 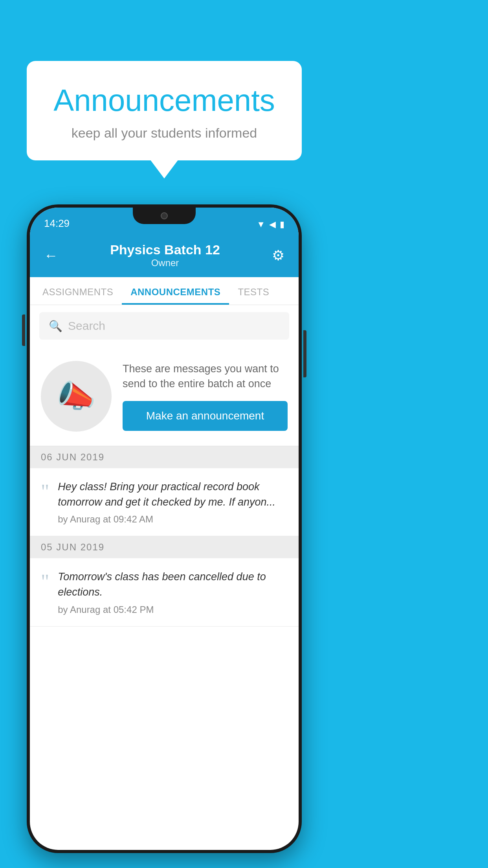 I want to click on promo-icon-circle: 📣, so click(x=76, y=396).